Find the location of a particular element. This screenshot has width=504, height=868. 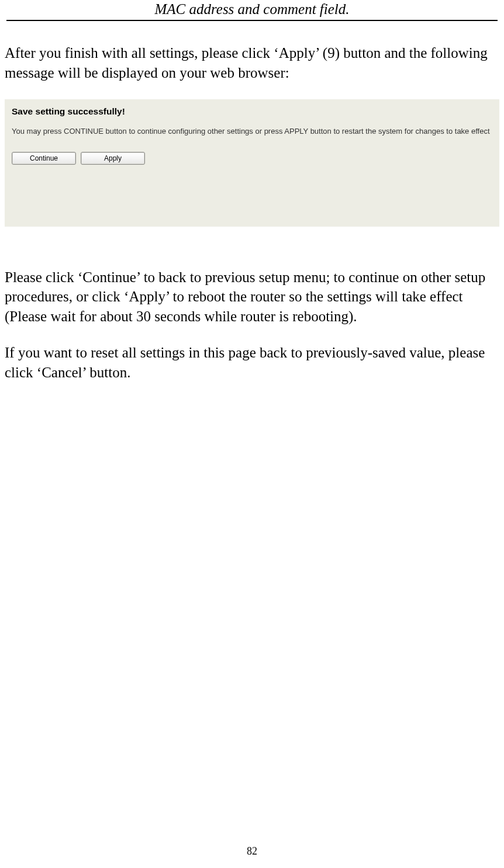

apply-button: Apply is located at coordinates (113, 158).